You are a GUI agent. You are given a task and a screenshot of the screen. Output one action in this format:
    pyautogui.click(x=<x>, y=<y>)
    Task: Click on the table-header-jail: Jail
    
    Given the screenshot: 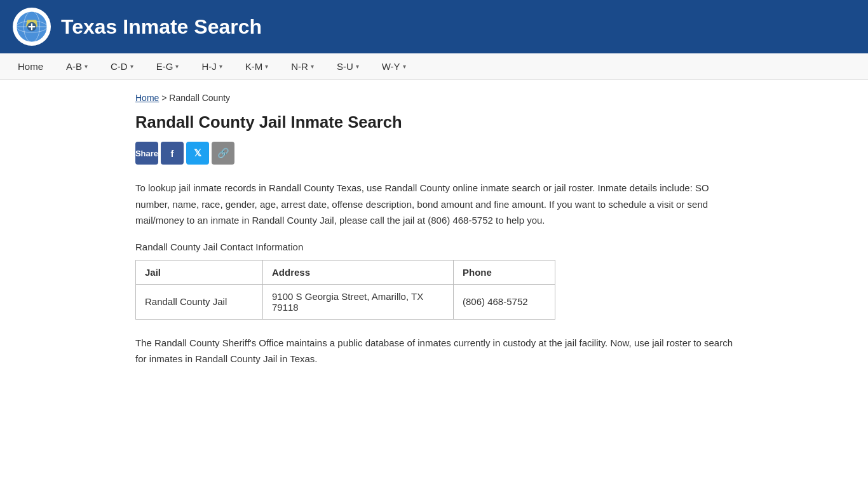 What is the action you would take?
    pyautogui.click(x=200, y=272)
    